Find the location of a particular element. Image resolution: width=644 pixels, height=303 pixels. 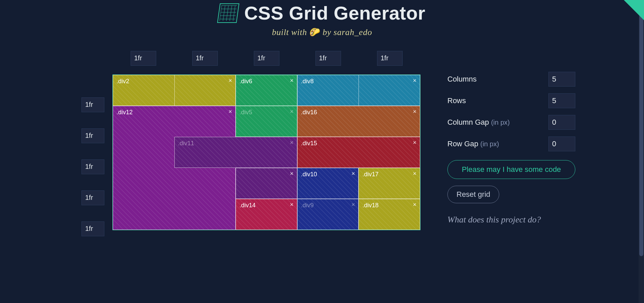

columns-row: Columns is located at coordinates (511, 79).